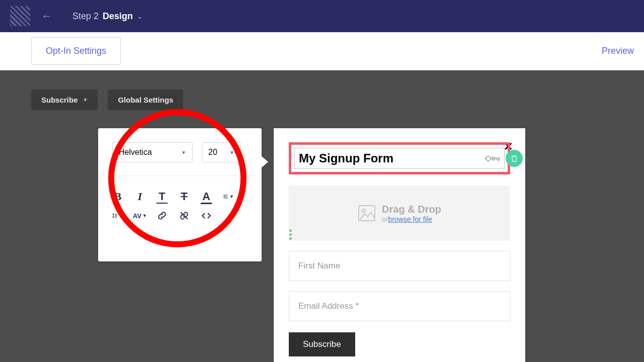 This screenshot has height=362, width=644. I want to click on back-arrow-icon: ←, so click(47, 16).